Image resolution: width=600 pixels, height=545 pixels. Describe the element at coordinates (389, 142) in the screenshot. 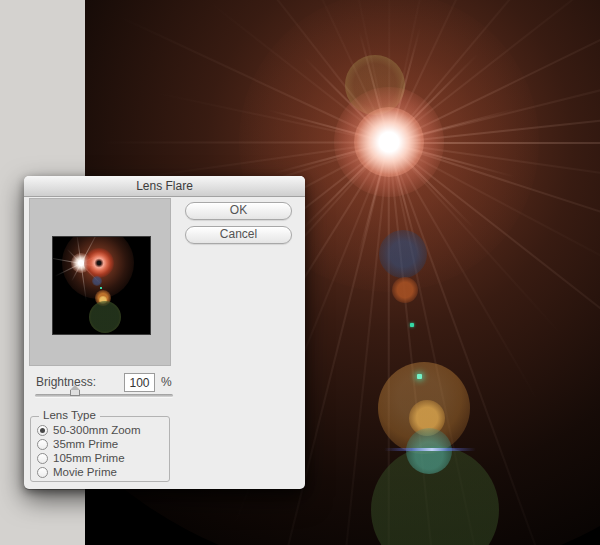

I see `flare-hot-core` at that location.